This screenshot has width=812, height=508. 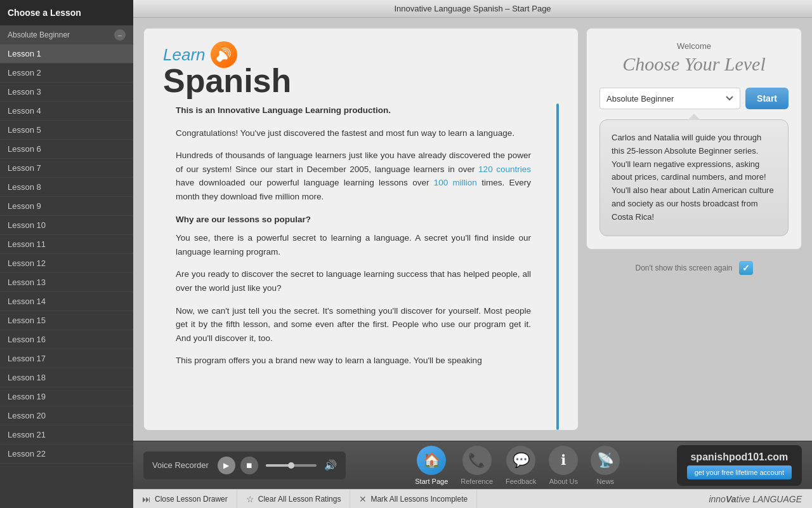 What do you see at coordinates (455, 183) in the screenshot?
I see `link-100m: 100 million` at bounding box center [455, 183].